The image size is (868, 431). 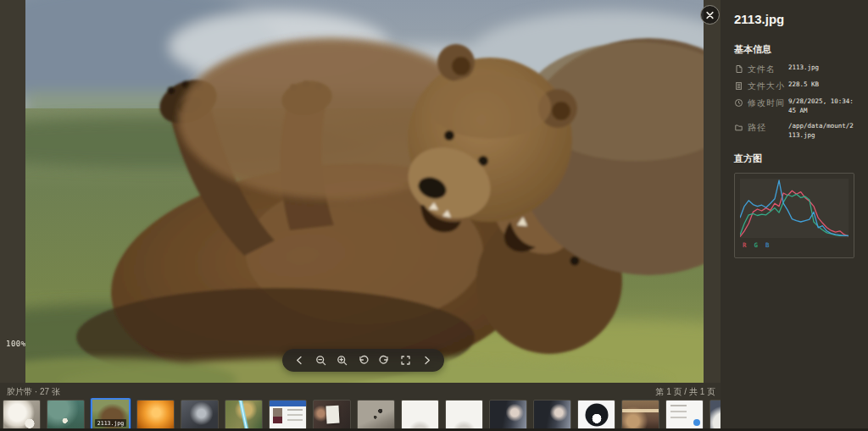 What do you see at coordinates (795, 69) in the screenshot?
I see `info-row-filename: 文件名 2113.jpg` at bounding box center [795, 69].